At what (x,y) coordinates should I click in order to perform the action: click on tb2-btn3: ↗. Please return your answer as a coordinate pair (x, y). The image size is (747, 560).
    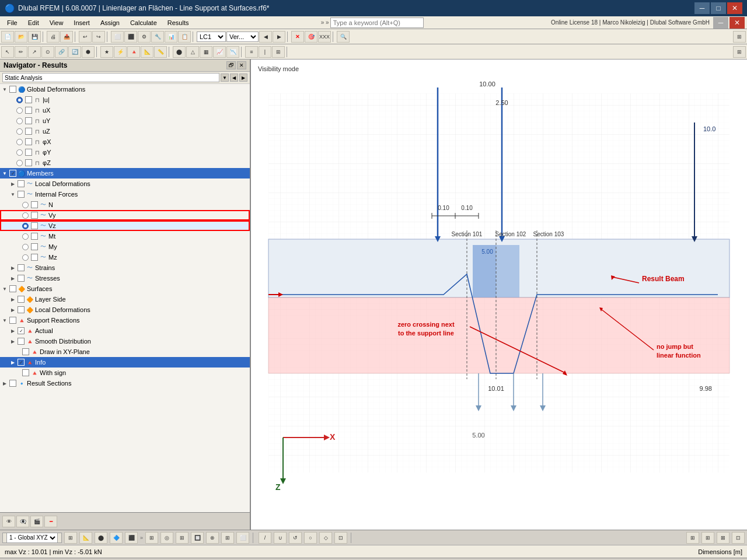
    Looking at the image, I should click on (34, 52).